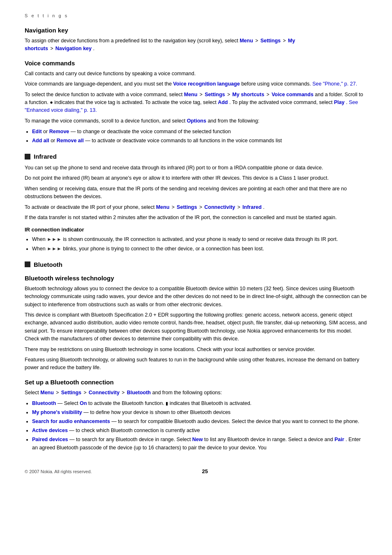 This screenshot has height=555, width=392. I want to click on bt-setup-end: and from the following options:, so click(187, 393).